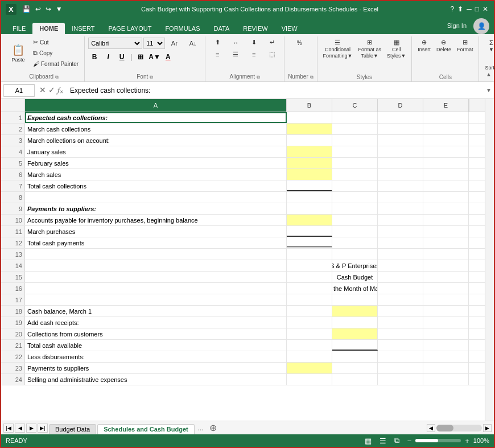 This screenshot has width=495, height=448. What do you see at coordinates (156, 345) in the screenshot?
I see `cell: Total cash available` at bounding box center [156, 345].